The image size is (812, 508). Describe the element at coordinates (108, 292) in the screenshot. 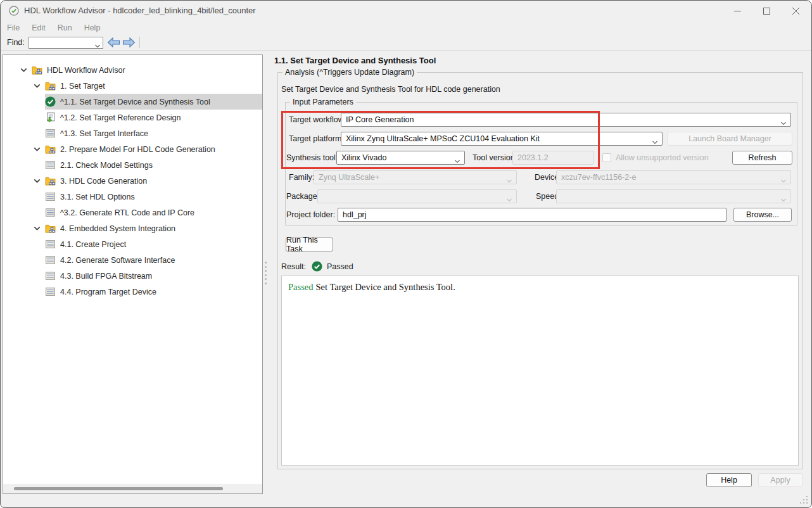

I see `tree-item-label: 4.4. Program Target Device` at that location.